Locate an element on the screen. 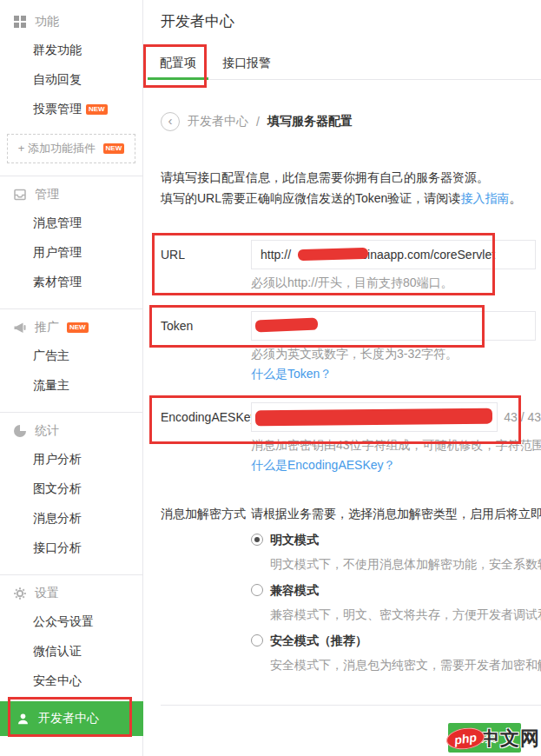 The image size is (541, 756). tab-bar: 配置项 接口报警 is located at coordinates (351, 63).